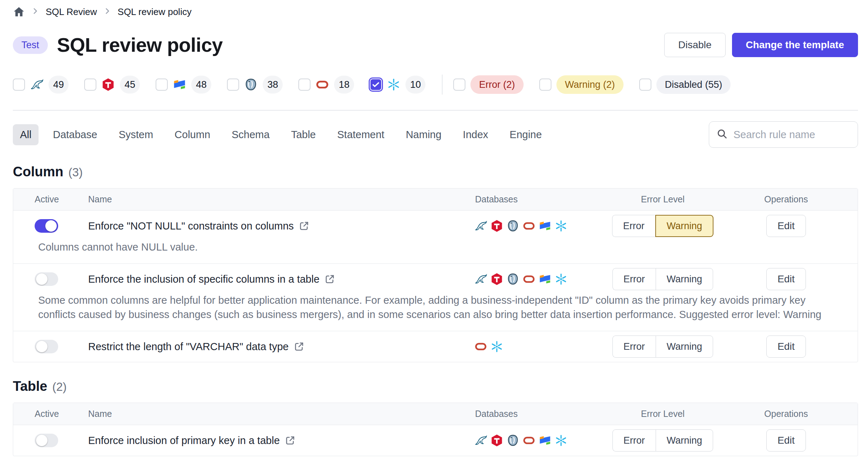  Describe the element at coordinates (786, 279) in the screenshot. I see `operations-cell: Edit` at that location.